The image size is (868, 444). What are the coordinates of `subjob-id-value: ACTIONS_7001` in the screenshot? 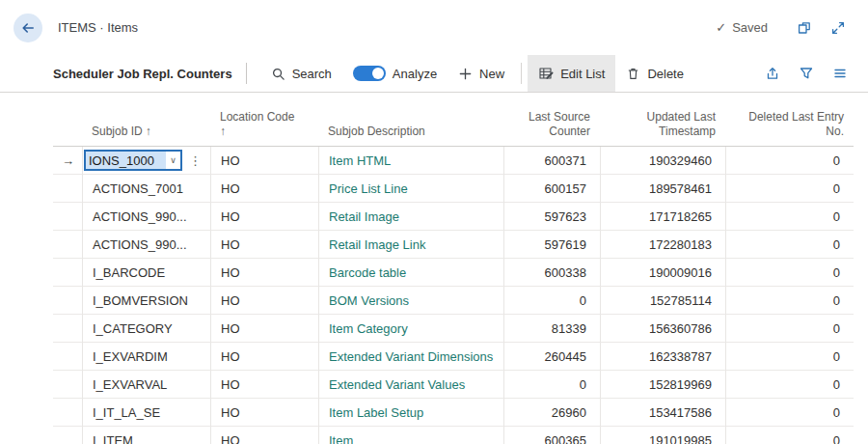 It's located at (133, 189).